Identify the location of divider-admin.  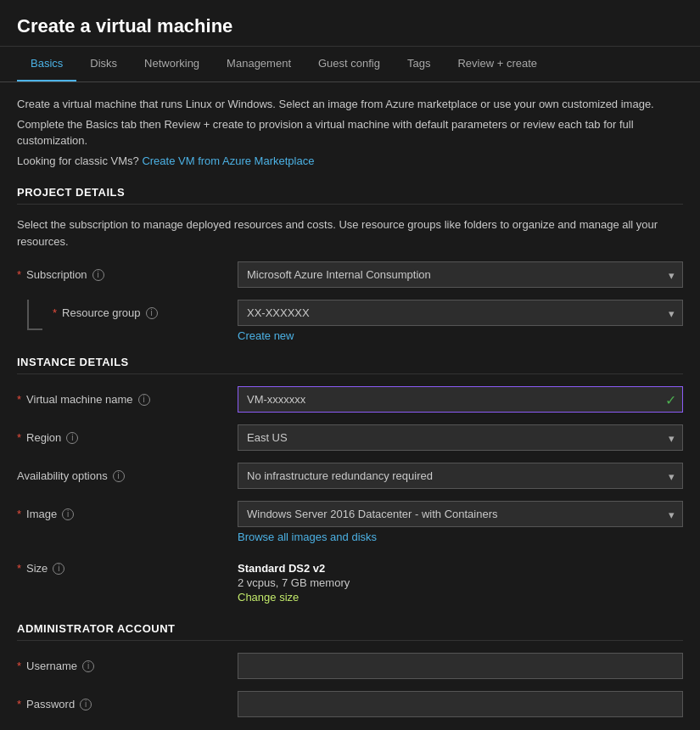
(350, 640).